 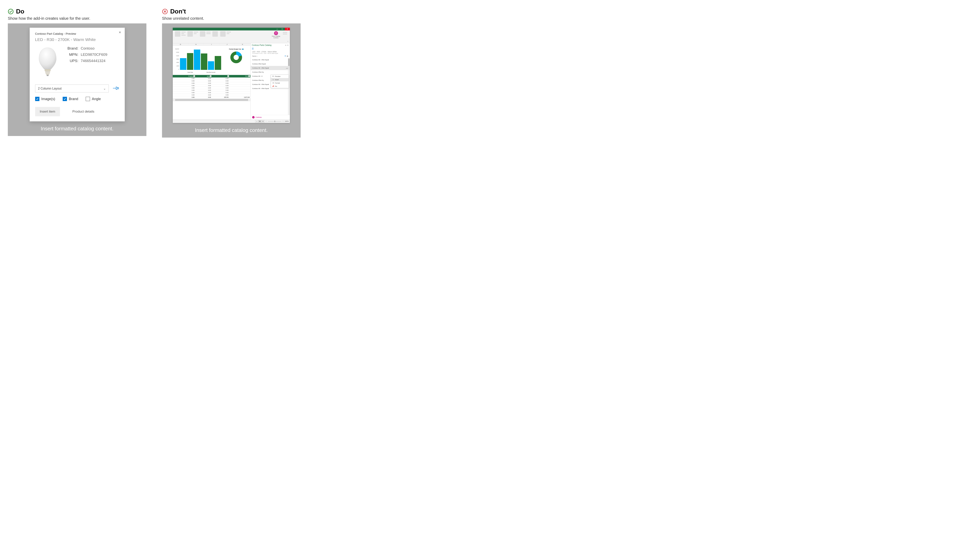 What do you see at coordinates (212, 97) in the screenshot?
I see `table-total-row: 0.000.00225.502,872.00` at bounding box center [212, 97].